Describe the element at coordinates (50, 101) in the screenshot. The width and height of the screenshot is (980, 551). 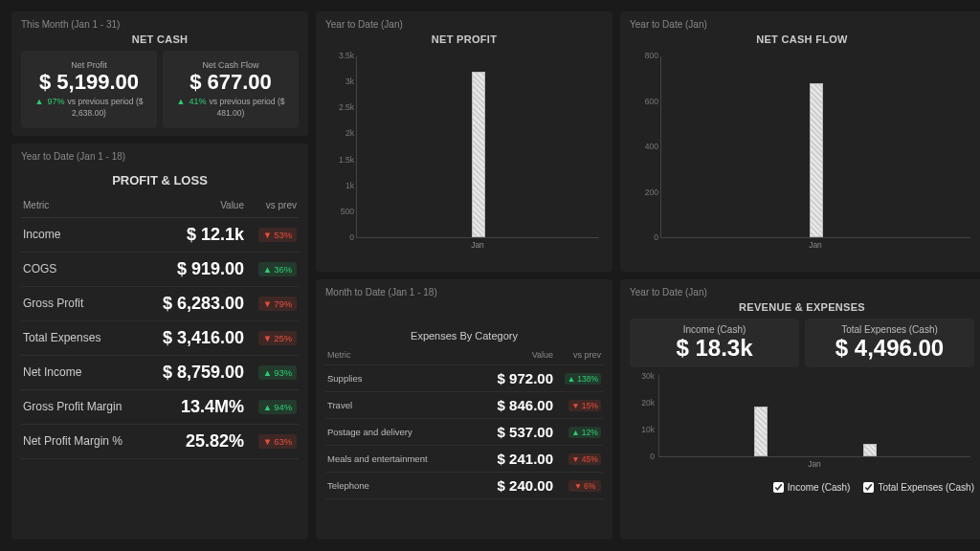
I see `kpi-delta: 97%` at that location.